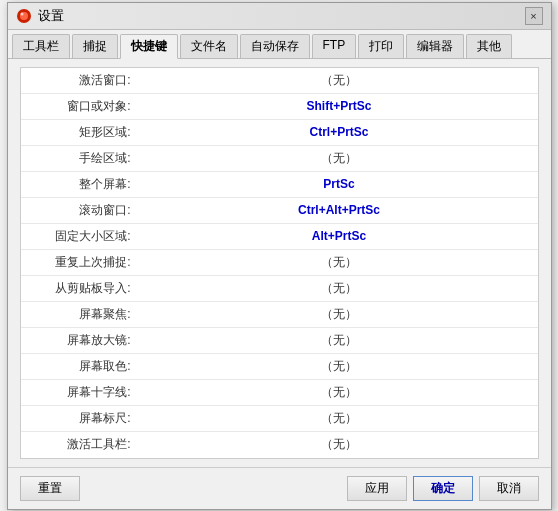 Image resolution: width=558 pixels, height=511 pixels. What do you see at coordinates (81, 314) in the screenshot?
I see `row-label: 屏幕聚焦:` at bounding box center [81, 314].